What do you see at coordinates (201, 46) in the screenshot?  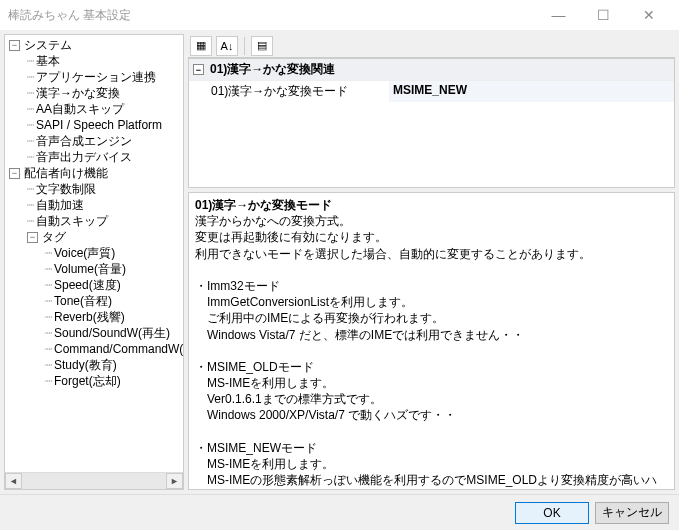 I see `categorized-icon: ▦` at bounding box center [201, 46].